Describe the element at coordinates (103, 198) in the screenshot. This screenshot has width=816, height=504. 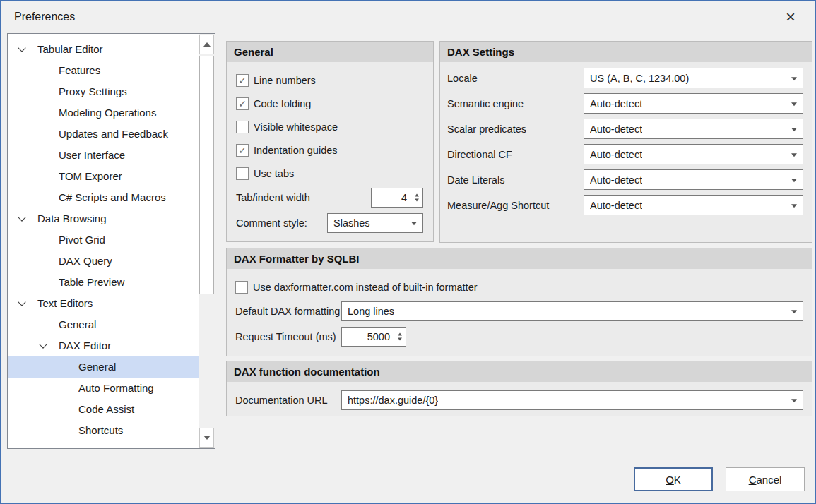
I see `tree-item-label: C# Scripts and Macros` at that location.